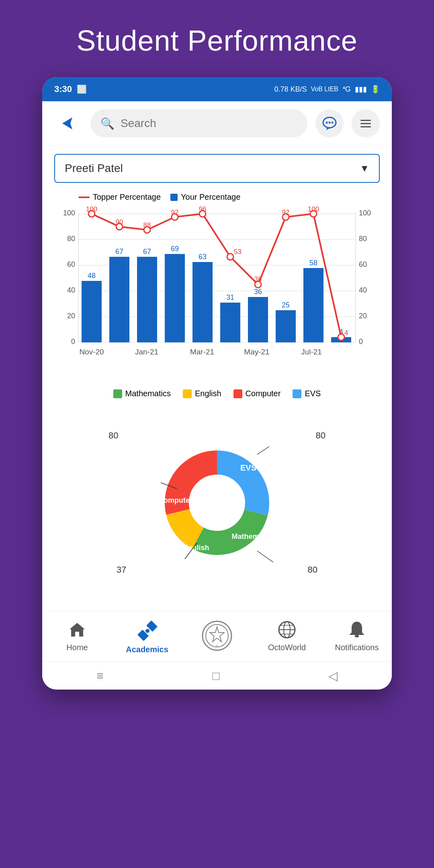  Describe the element at coordinates (290, 89) in the screenshot. I see `network-speed: 0.78 KB/S` at that location.